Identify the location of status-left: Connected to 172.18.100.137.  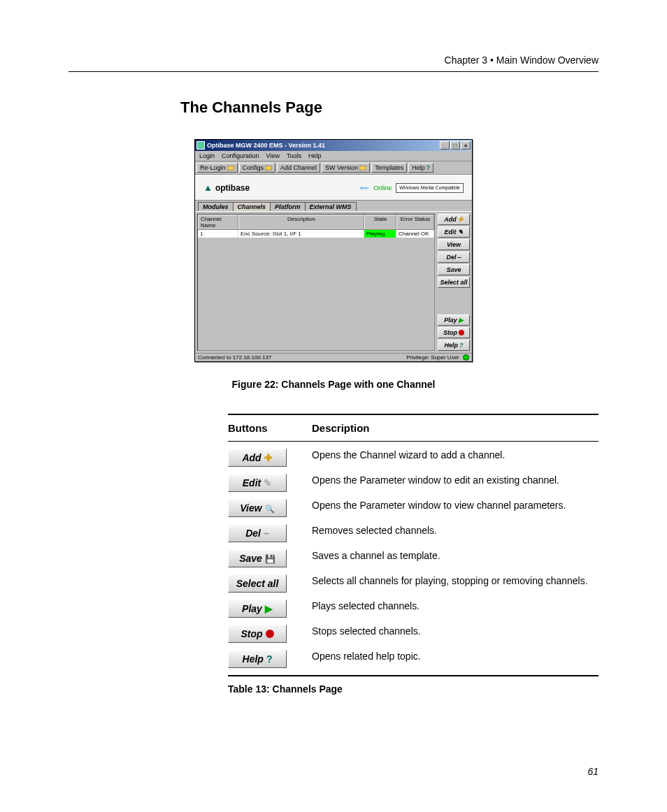
(235, 358).